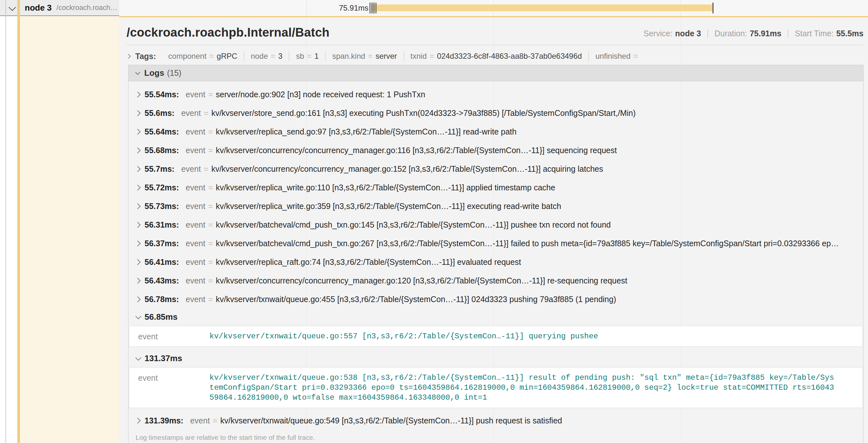  I want to click on log-timestamp: 55.7ms:, so click(160, 169).